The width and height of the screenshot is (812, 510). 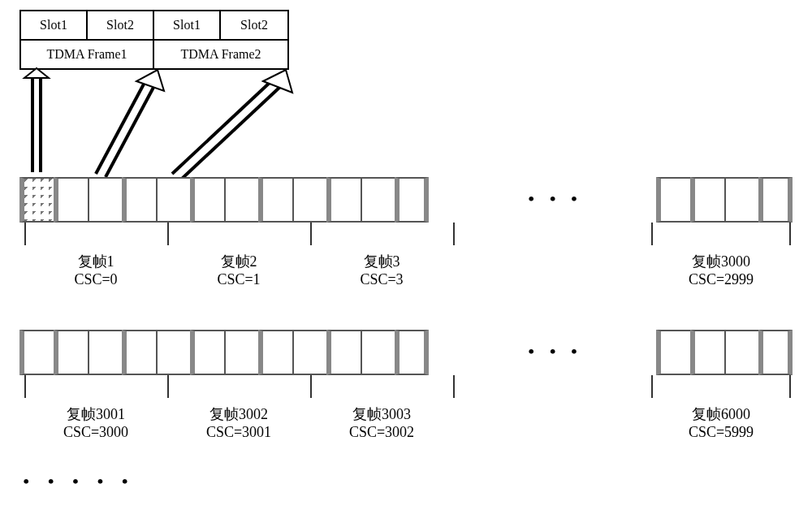 What do you see at coordinates (224, 352) in the screenshot?
I see `mf-group-left-row2` at bounding box center [224, 352].